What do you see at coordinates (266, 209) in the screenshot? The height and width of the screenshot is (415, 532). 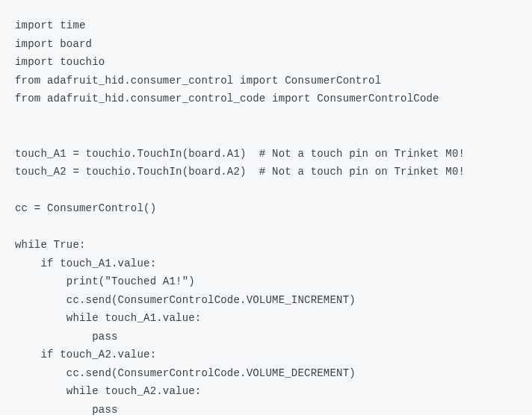 I see `code-line: cc = ConsumerControl()` at bounding box center [266, 209].